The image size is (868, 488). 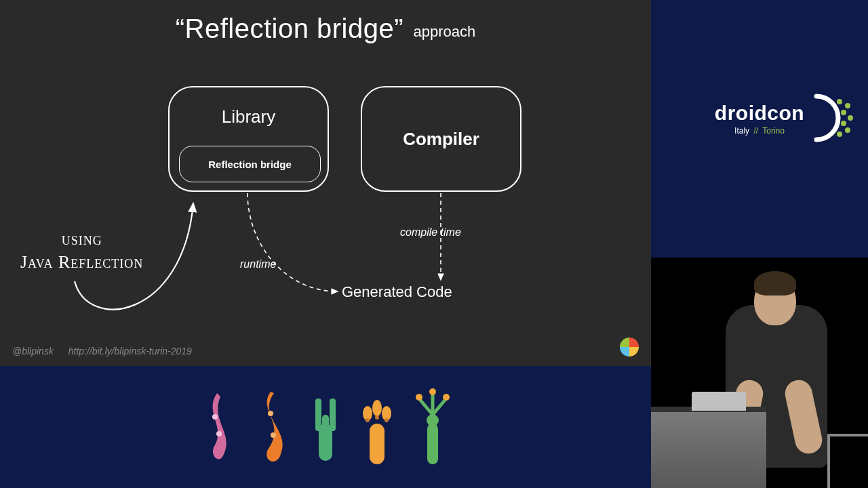 What do you see at coordinates (742, 131) in the screenshot?
I see `loc-italy: Italy` at bounding box center [742, 131].